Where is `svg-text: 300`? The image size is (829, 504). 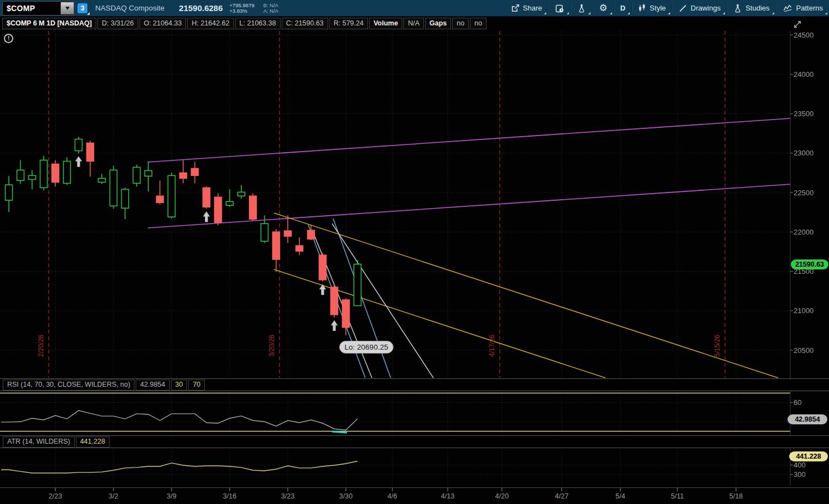
svg-text: 300 is located at coordinates (800, 475).